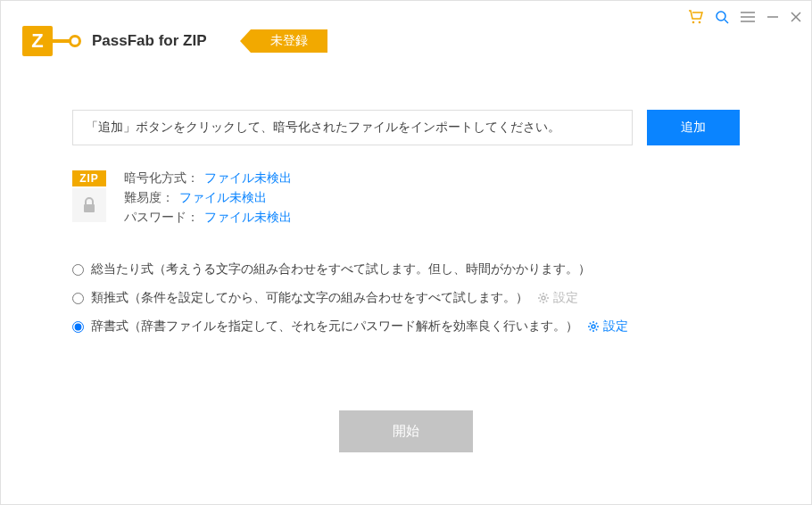  I want to click on difficulty-label: 難易度：, so click(149, 198).